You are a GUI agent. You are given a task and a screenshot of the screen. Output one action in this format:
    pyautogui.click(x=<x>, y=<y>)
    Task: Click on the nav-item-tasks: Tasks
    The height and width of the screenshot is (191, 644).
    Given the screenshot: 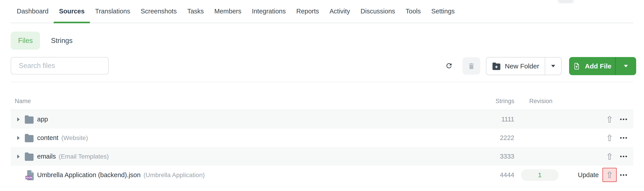 What is the action you would take?
    pyautogui.click(x=196, y=11)
    